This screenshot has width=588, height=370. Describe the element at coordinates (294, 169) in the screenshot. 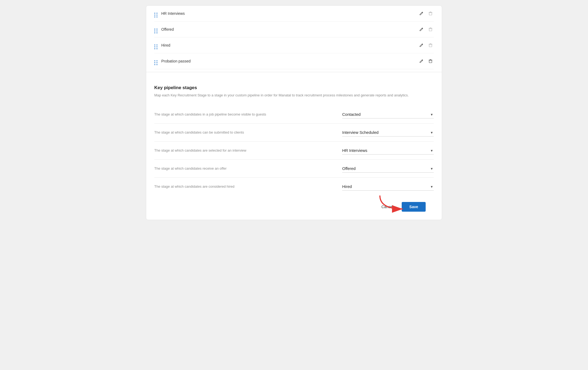

I see `stage-mapping-row: The stage at which candidates receive an…` at that location.